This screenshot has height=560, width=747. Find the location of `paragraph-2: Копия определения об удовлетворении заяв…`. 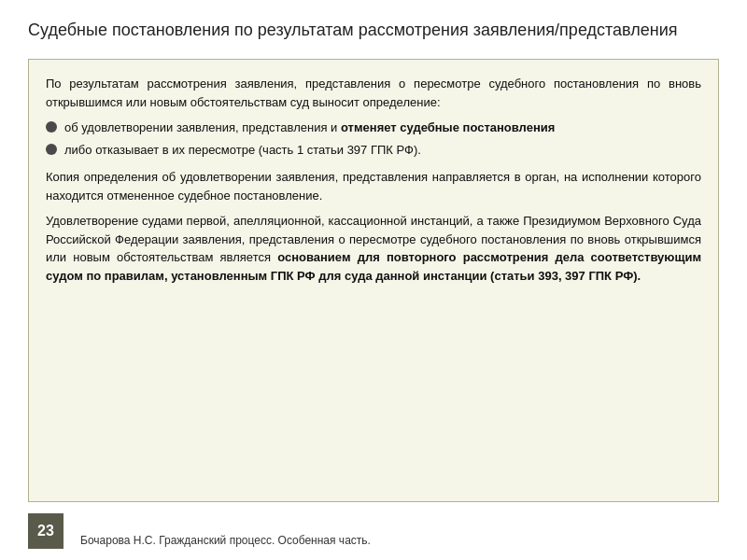

paragraph-2: Копия определения об удовлетворении заяв… is located at coordinates (374, 187).